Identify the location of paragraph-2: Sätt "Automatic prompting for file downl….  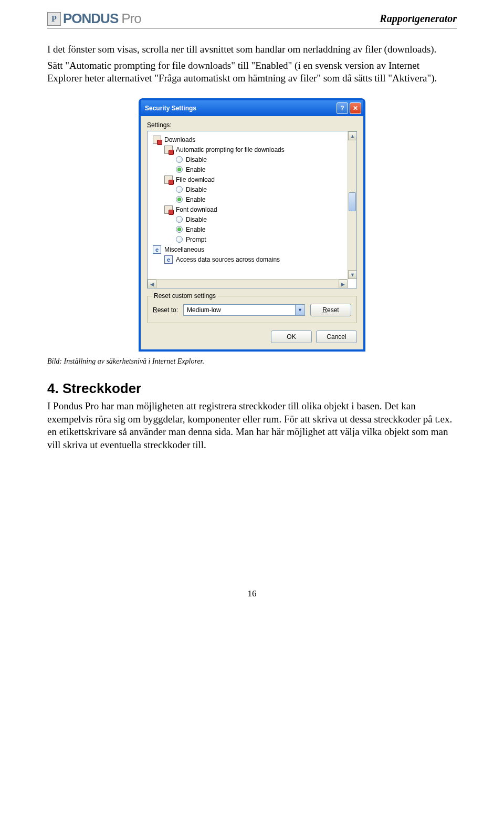
(252, 73).